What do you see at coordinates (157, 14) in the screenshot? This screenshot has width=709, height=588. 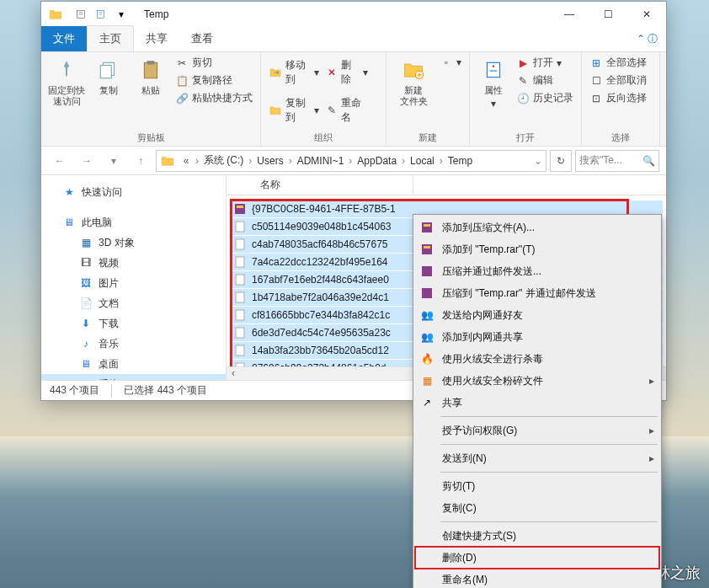 I see `window-title: Temp` at bounding box center [157, 14].